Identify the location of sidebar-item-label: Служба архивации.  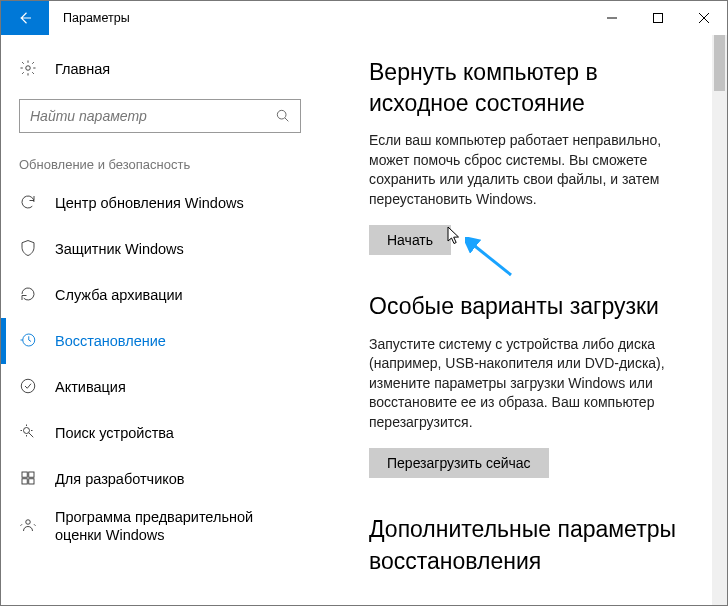
(119, 295).